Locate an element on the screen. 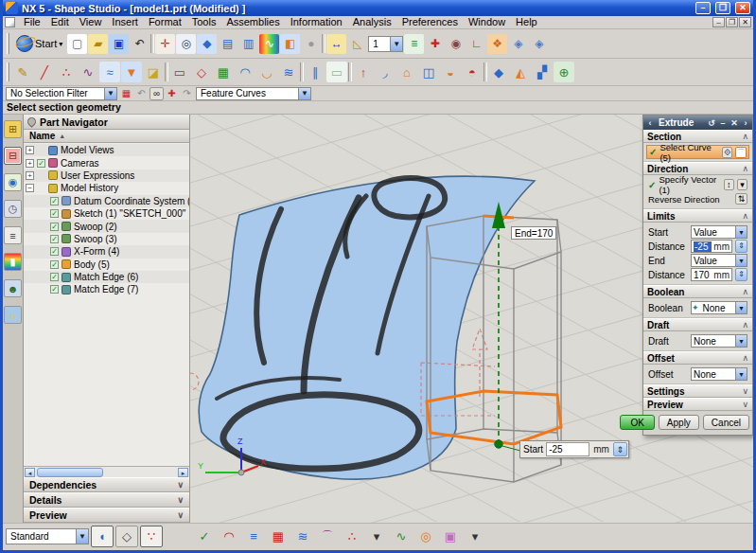  tree-item-swoop-3: ✓ Swoop (3) is located at coordinates (106, 239).